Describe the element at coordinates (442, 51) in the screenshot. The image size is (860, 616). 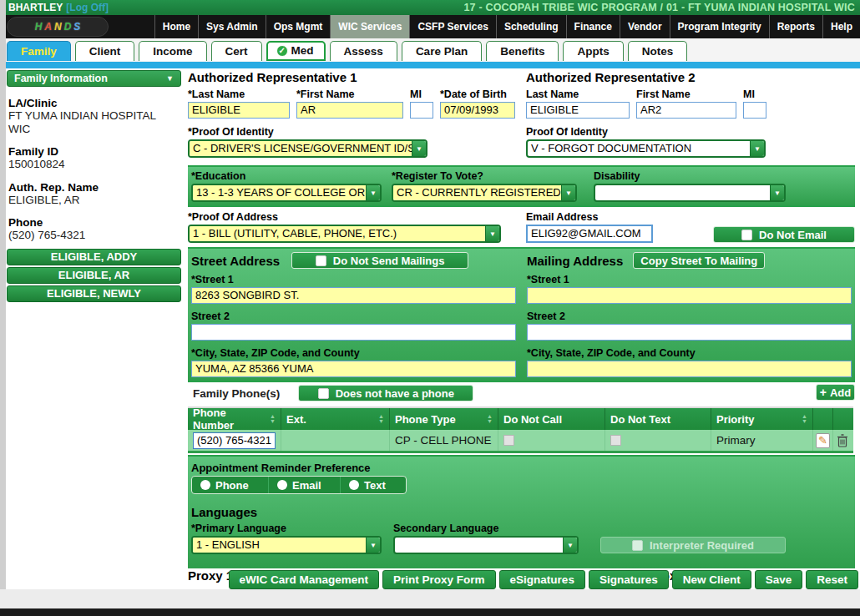
I see `tab-care-plan: Care Plan` at that location.